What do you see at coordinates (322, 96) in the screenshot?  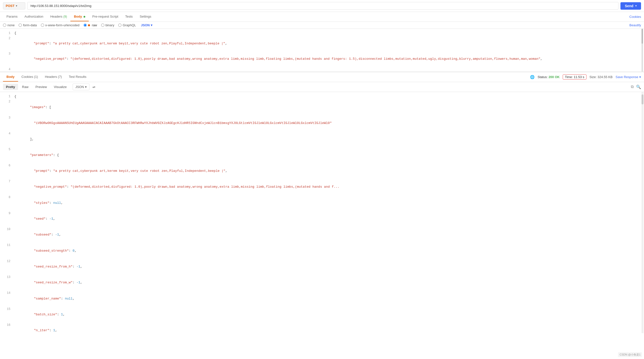 I see `resp-line-1: 1 {` at bounding box center [322, 96].